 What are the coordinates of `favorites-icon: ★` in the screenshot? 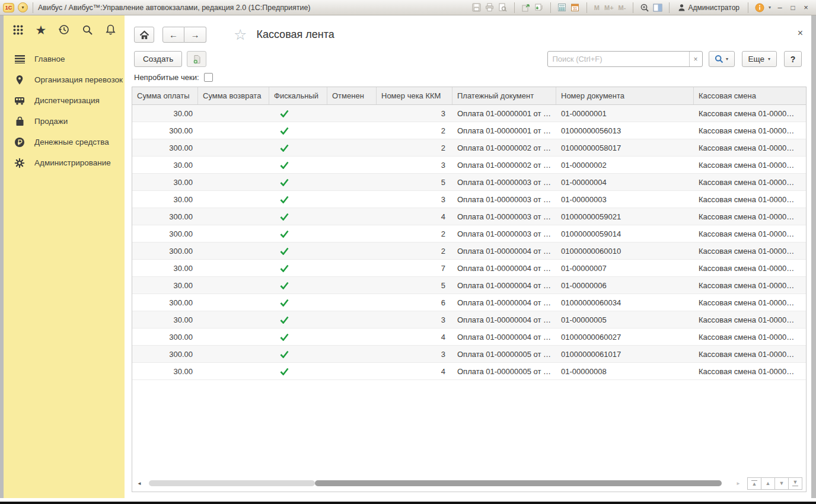 It's located at (41, 30).